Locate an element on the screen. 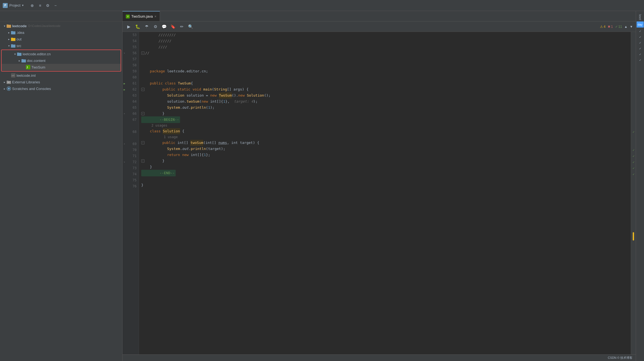  right-panel-active-bar: day is located at coordinates (640, 24).